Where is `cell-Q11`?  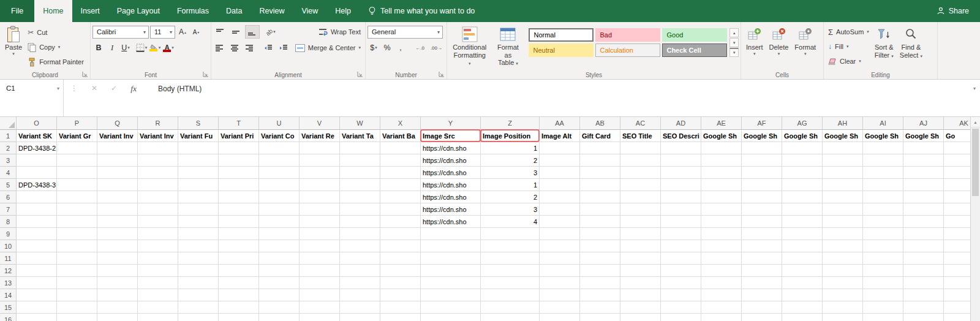
cell-Q11 is located at coordinates (118, 259).